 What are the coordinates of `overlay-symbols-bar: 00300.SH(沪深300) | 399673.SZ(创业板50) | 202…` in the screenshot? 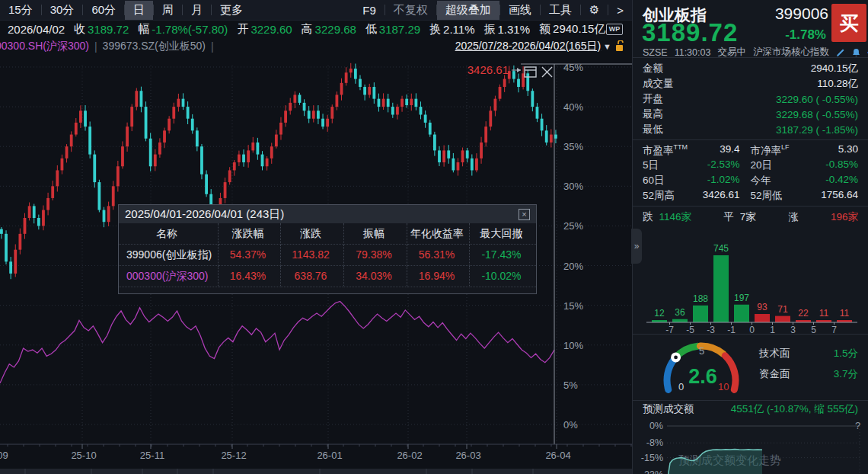 It's located at (316, 46).